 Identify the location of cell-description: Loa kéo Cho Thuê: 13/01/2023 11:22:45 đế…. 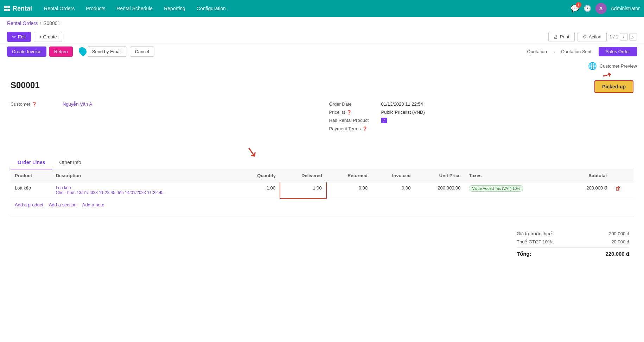
(144, 190).